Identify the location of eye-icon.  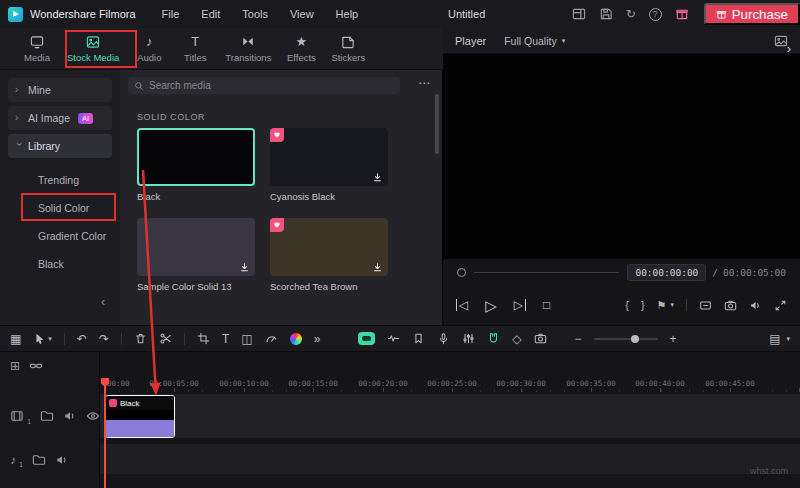
(93, 416).